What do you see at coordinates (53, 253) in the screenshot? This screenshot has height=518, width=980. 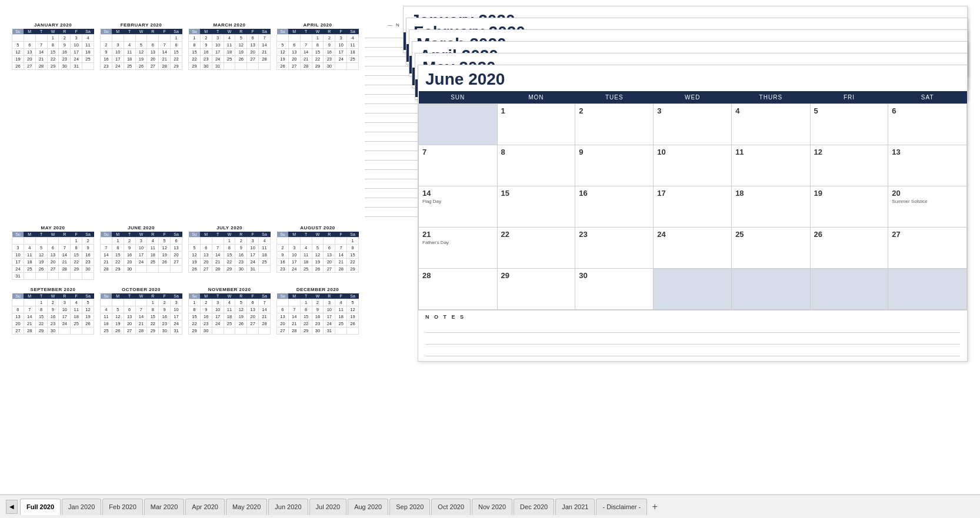 I see `mini-calendar: MAY 2020SuMTWRFSa12345678910111213141516…` at bounding box center [53, 253].